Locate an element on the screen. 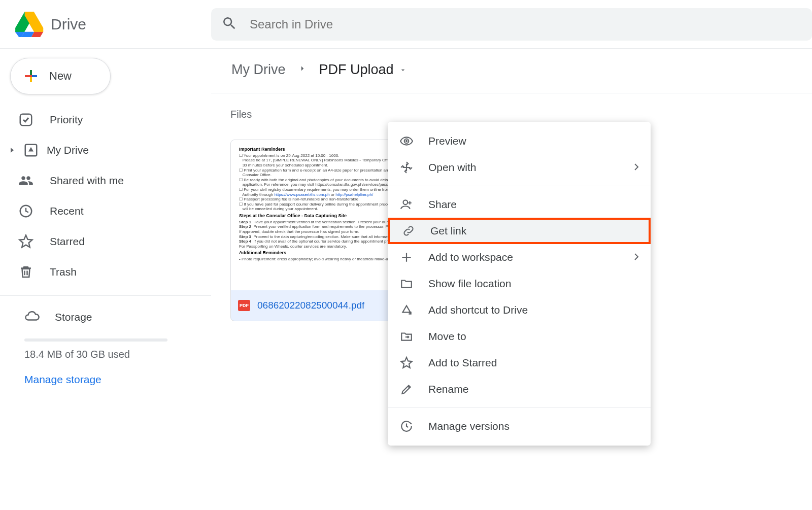 This screenshot has width=812, height=510. drive-square-icon is located at coordinates (31, 150).